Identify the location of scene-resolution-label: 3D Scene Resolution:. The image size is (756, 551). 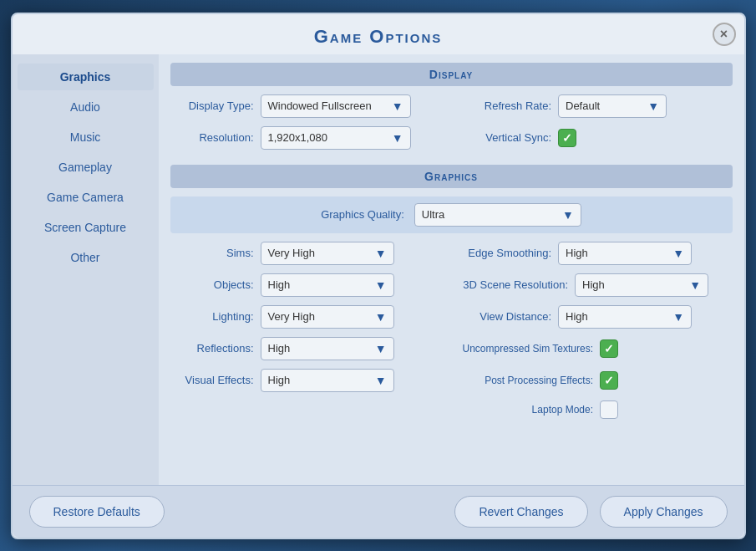
(514, 284).